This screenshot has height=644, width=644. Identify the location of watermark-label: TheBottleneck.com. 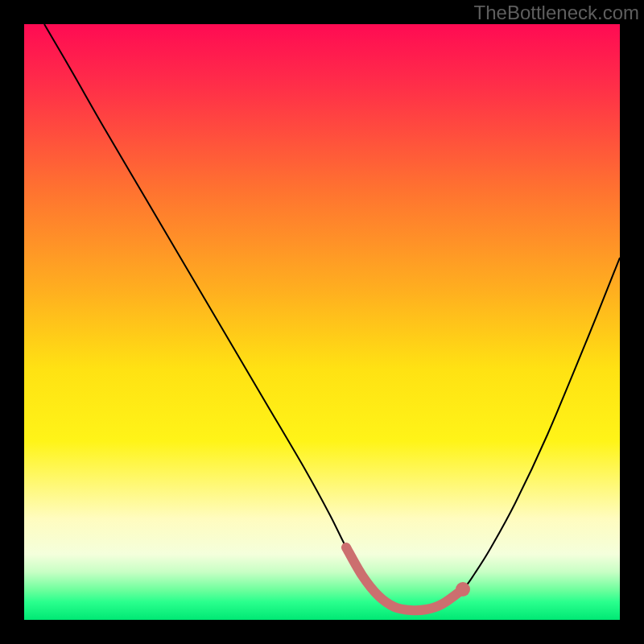
(557, 13).